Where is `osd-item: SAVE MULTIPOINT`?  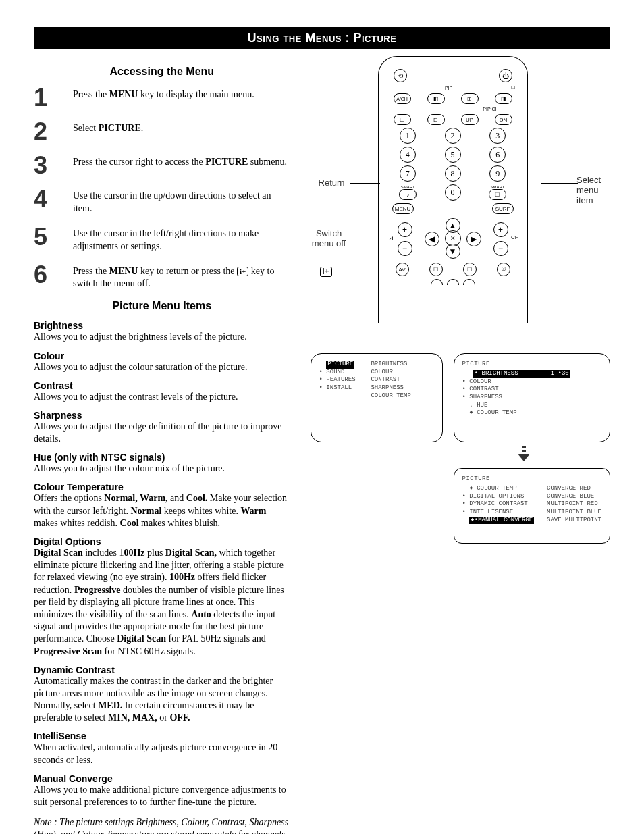 osd-item: SAVE MULTIPOINT is located at coordinates (570, 521).